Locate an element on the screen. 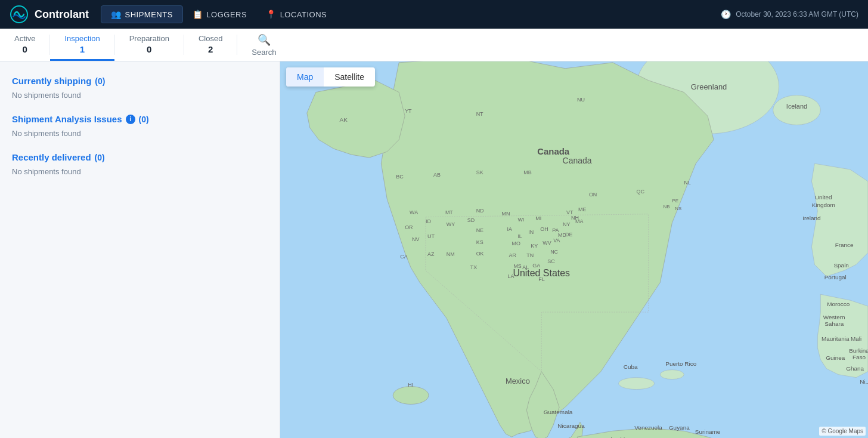 This screenshot has width=868, height=438. svg-text: Morocco is located at coordinates (838, 304).